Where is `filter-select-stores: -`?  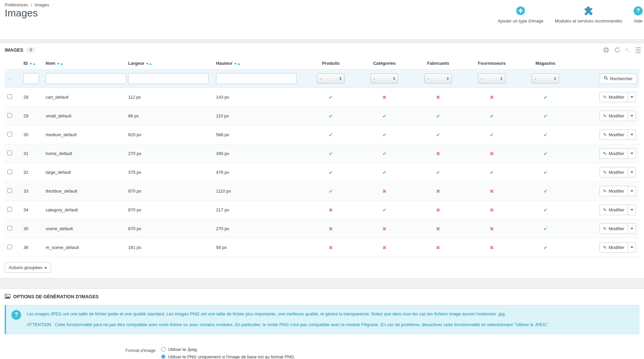 filter-select-stores: - is located at coordinates (545, 79).